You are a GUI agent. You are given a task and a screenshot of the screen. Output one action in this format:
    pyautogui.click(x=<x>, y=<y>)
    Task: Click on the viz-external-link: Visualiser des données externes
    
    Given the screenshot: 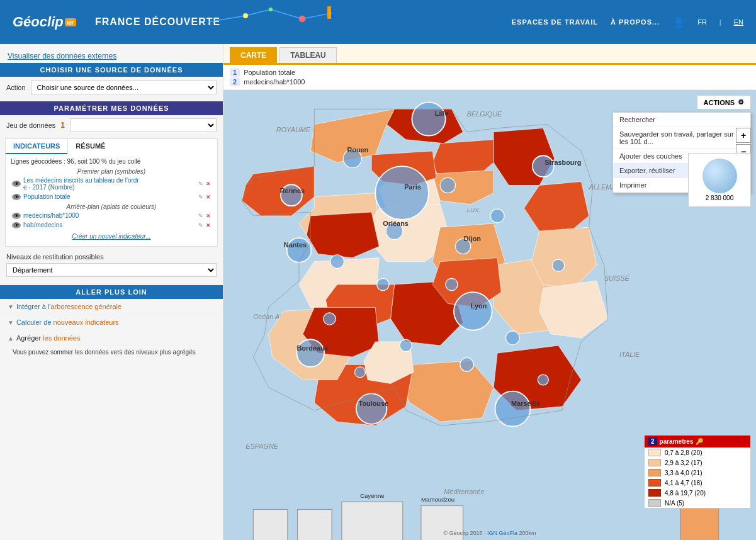 What is the action you would take?
    pyautogui.click(x=111, y=56)
    